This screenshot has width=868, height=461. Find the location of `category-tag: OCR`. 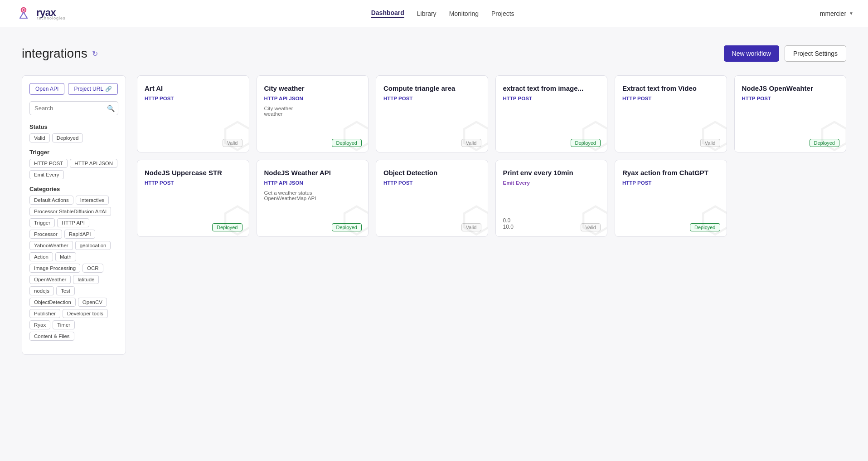

category-tag: OCR is located at coordinates (93, 268).